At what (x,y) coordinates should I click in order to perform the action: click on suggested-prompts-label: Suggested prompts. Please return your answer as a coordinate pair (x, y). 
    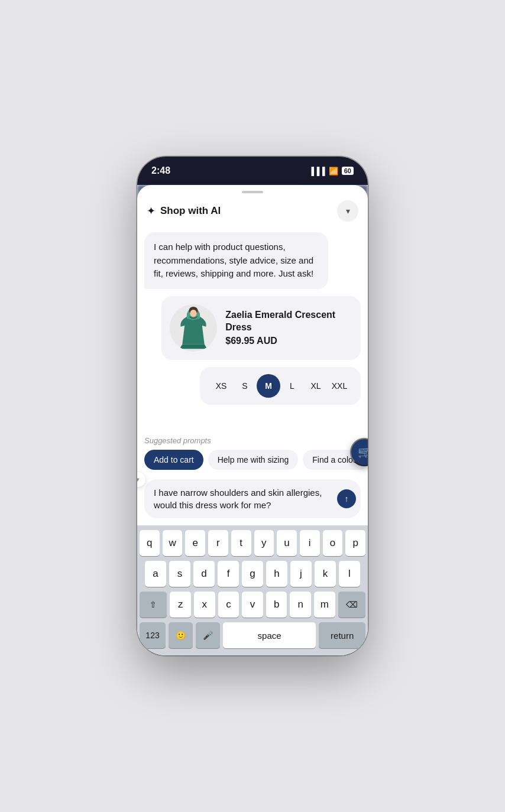
    Looking at the image, I should click on (252, 441).